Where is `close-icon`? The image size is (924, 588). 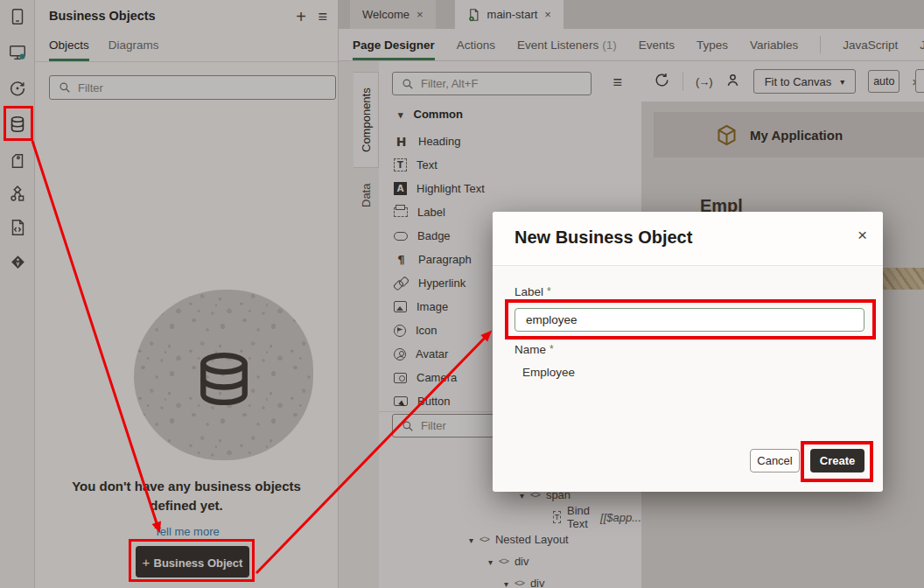
close-icon is located at coordinates (863, 235).